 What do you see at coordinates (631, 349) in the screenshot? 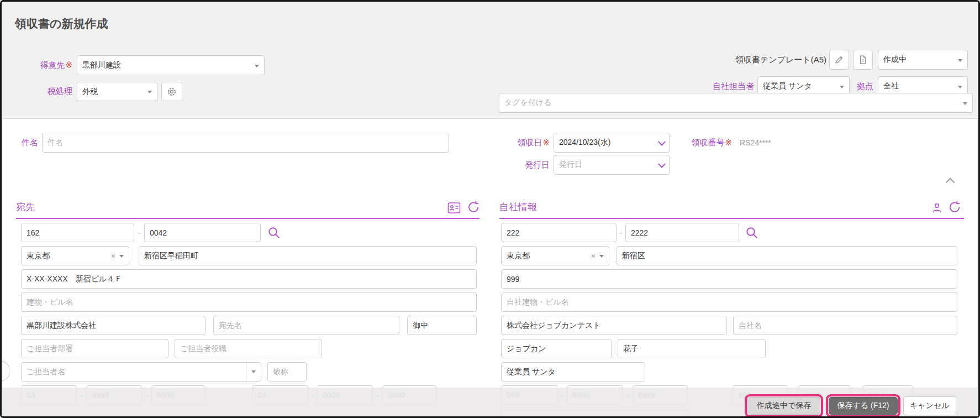
I see `company-person-firstname-value: 花子` at bounding box center [631, 349].